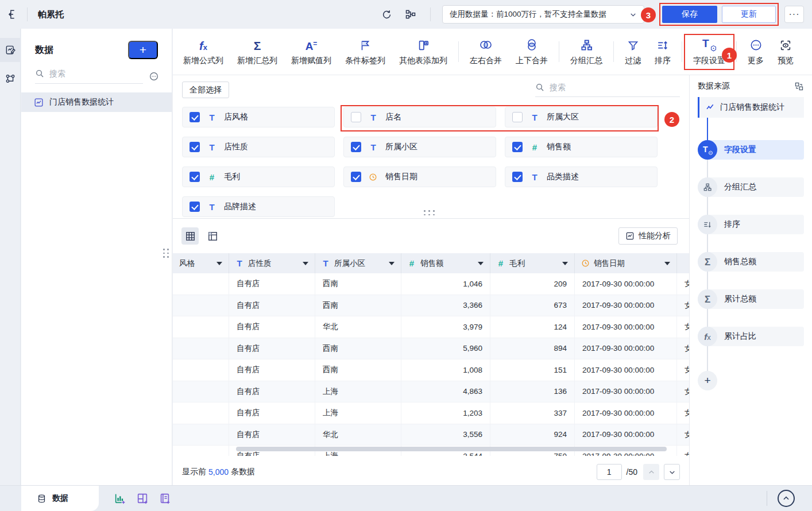 The image size is (812, 511). I want to click on sidebar-search-input, so click(81, 73).